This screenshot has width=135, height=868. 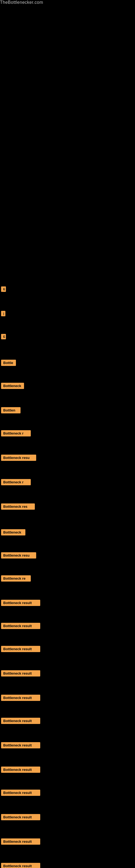 I want to click on bottleneck-item-20: Bottleneck result, so click(x=21, y=746).